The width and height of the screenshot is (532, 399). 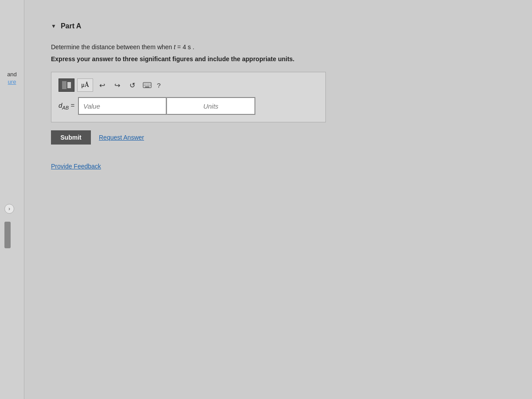 I want to click on format-icon-button, so click(x=66, y=85).